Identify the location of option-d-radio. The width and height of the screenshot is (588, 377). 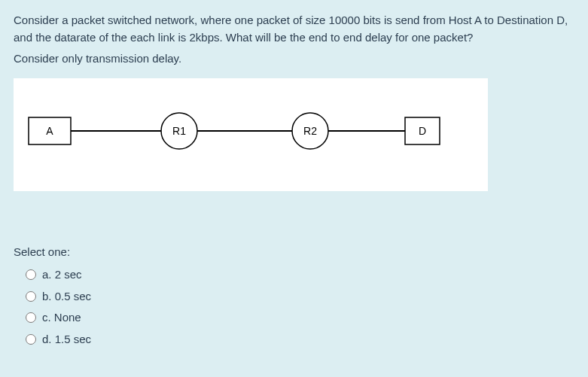
(31, 339).